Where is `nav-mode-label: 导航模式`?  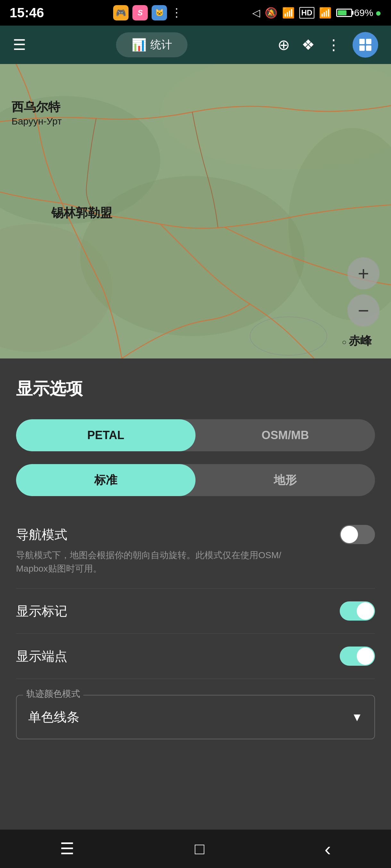
nav-mode-label: 导航模式 is located at coordinates (42, 535).